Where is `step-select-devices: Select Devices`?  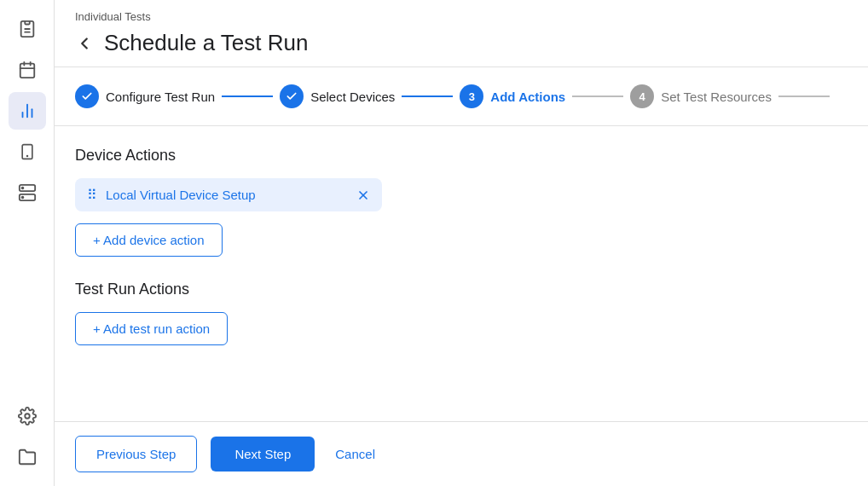 step-select-devices: Select Devices is located at coordinates (338, 96).